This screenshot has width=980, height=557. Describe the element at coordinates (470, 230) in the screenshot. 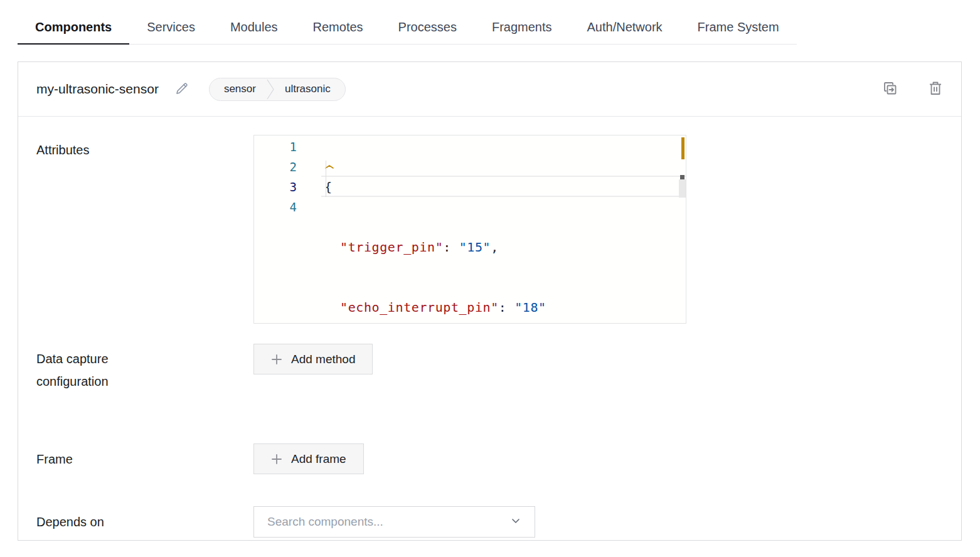

I see `attributes-json-editor: 1 2 3 4 { "trigger_pin": "15", "echo_int…` at that location.